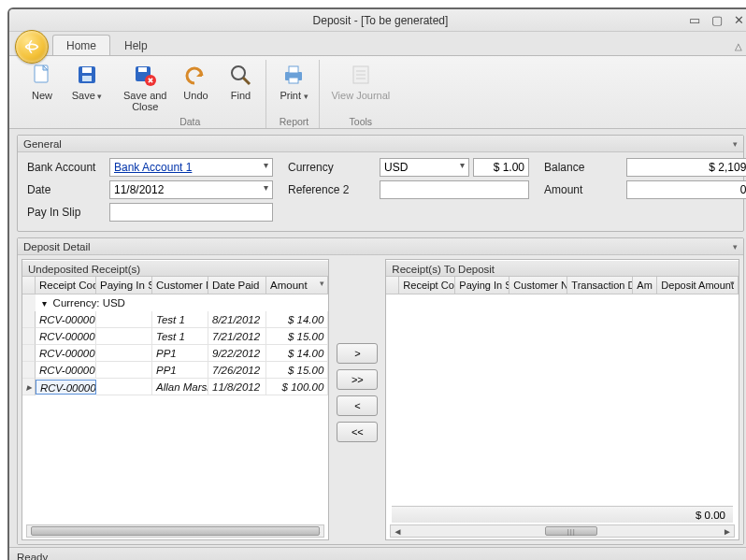 The height and width of the screenshot is (560, 746). What do you see at coordinates (454, 190) in the screenshot?
I see `reference2-field` at bounding box center [454, 190].